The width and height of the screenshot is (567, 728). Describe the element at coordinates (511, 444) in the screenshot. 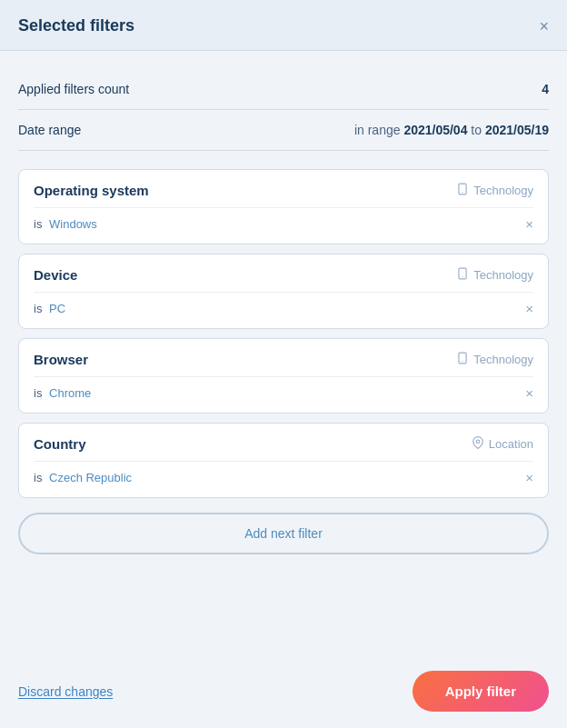

I see `category-label-country: Location` at that location.